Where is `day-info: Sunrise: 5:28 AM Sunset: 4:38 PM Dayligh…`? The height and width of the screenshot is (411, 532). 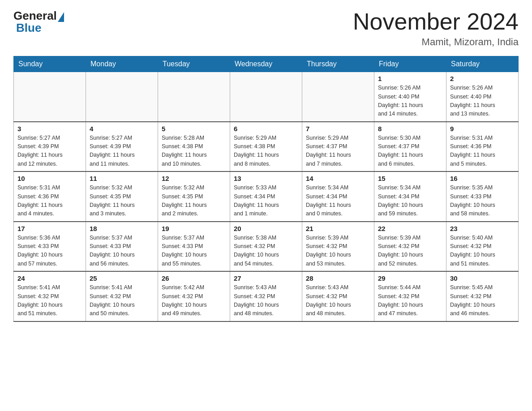
day-info: Sunrise: 5:28 AM Sunset: 4:38 PM Dayligh… is located at coordinates (194, 151).